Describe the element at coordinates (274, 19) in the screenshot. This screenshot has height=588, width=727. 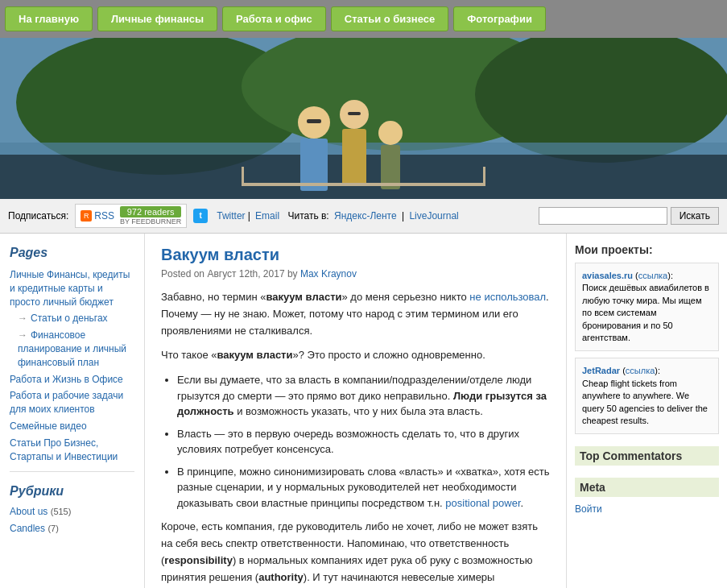
I see `nav-work: Работа и офис` at that location.